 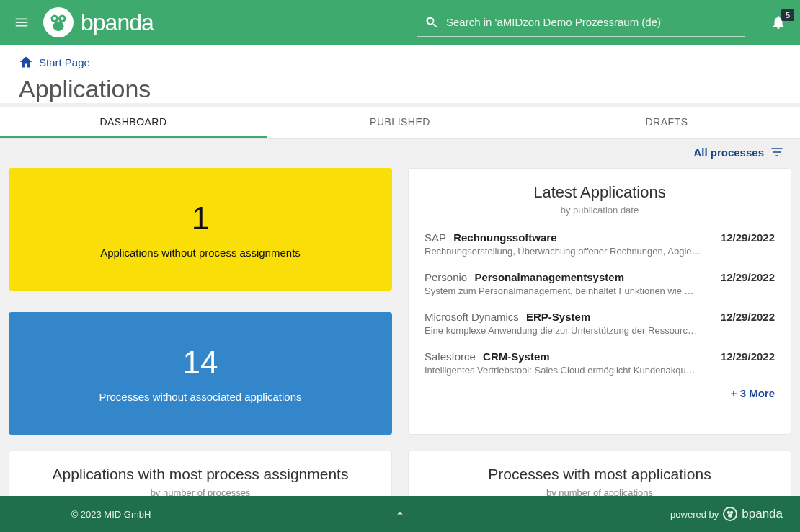 I want to click on app-product: CRM-System, so click(x=516, y=356).